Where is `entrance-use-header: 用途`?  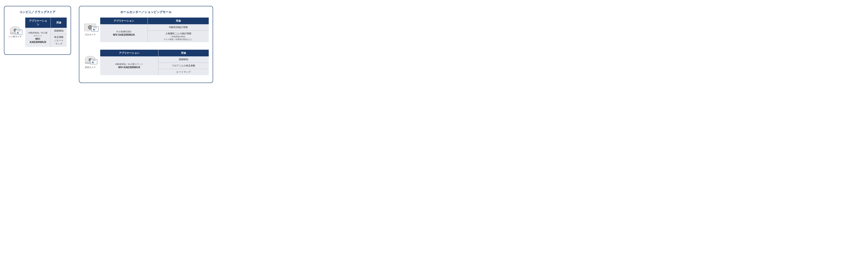 entrance-use-header: 用途 is located at coordinates (178, 21).